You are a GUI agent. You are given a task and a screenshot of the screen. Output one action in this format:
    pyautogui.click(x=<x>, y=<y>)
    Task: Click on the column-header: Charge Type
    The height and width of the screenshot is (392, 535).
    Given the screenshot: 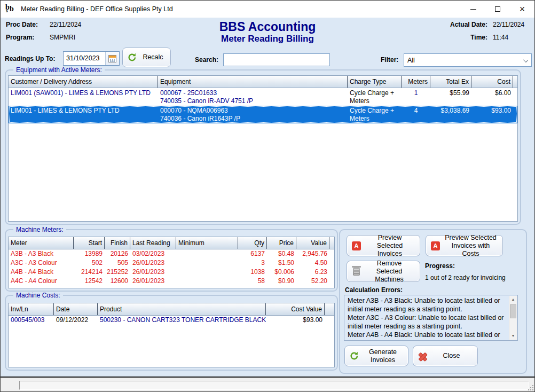 What is the action you would take?
    pyautogui.click(x=375, y=82)
    